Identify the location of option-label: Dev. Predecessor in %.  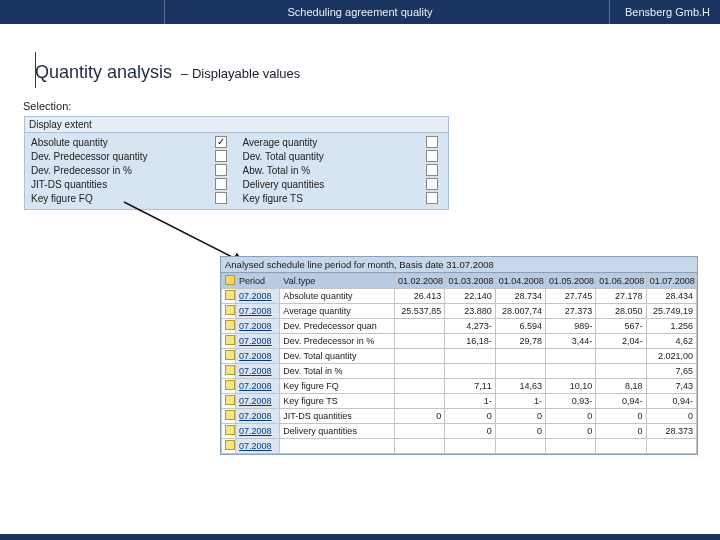
(123, 170).